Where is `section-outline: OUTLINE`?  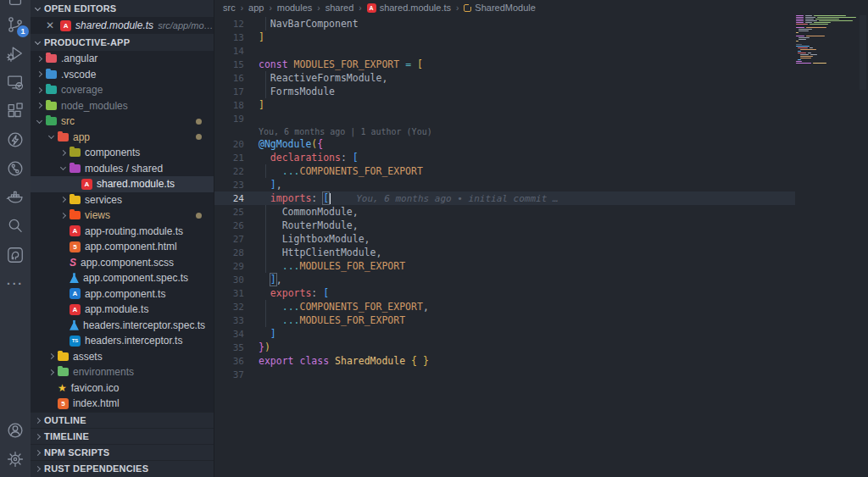
section-outline: OUTLINE is located at coordinates (122, 420).